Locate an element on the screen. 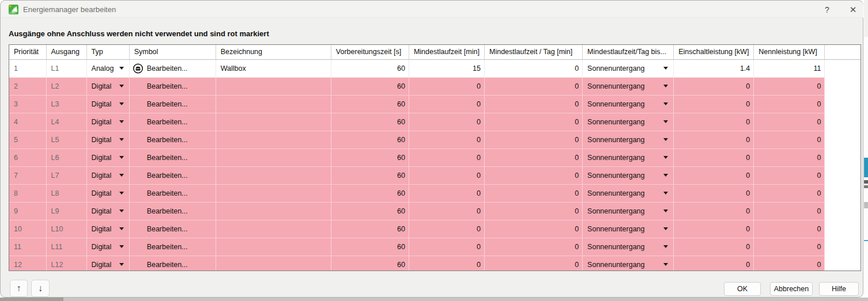 The image size is (868, 301). titlebar: COMFO Energiemanager bearbeiten ? ✕ is located at coordinates (432, 9).